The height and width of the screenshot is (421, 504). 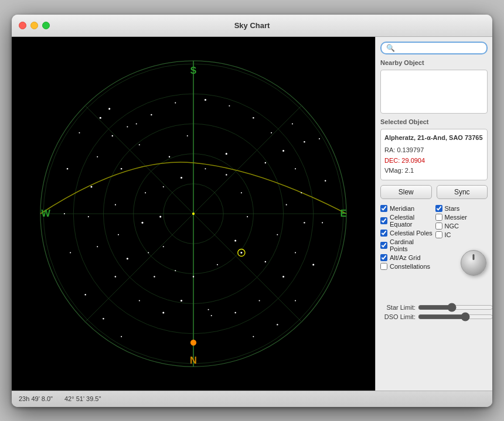 What do you see at coordinates (252, 399) in the screenshot?
I see `statusbar: 23h 49' 8.0" 42° 51' 39.5"` at bounding box center [252, 399].